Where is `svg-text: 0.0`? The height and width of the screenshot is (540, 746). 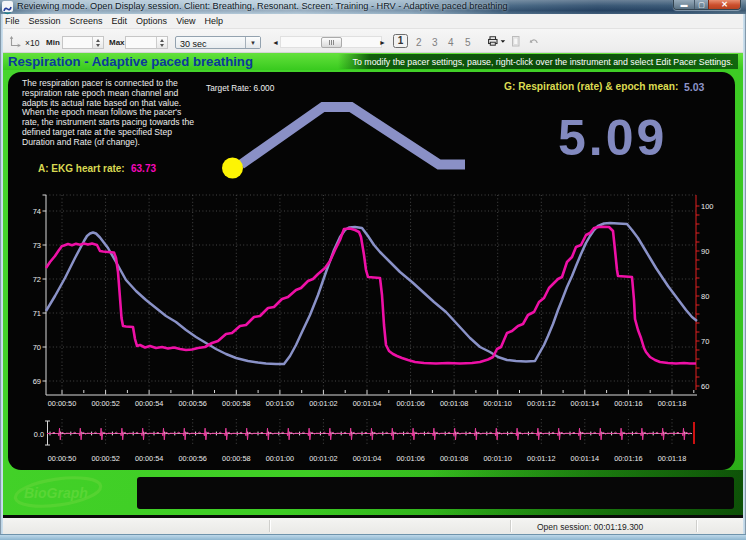
svg-text: 0.0 is located at coordinates (39, 434).